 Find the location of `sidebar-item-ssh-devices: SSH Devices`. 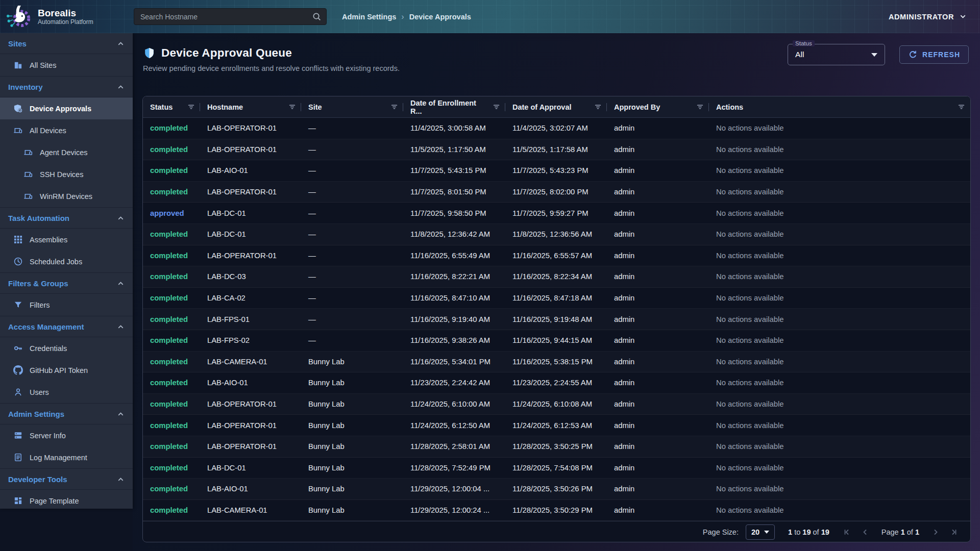

sidebar-item-ssh-devices: SSH Devices is located at coordinates (66, 174).